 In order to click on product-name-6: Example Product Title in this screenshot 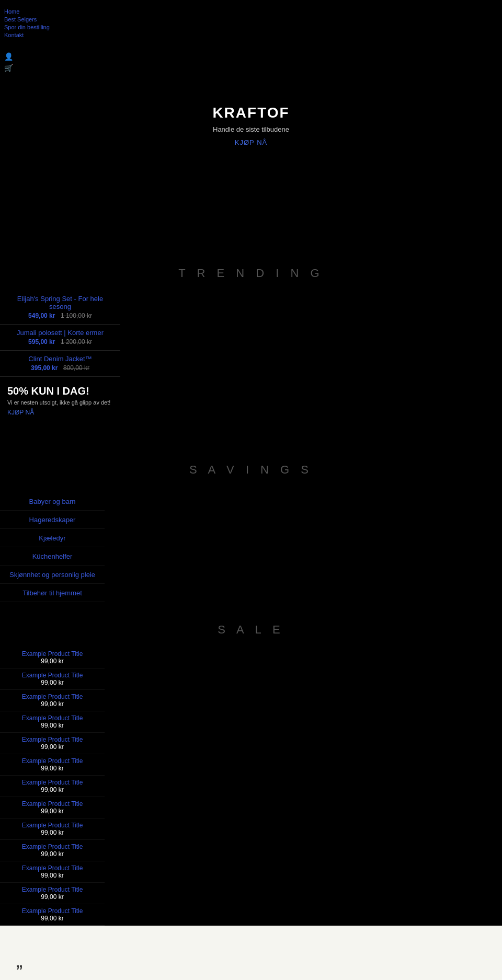, I will do `click(52, 761)`.